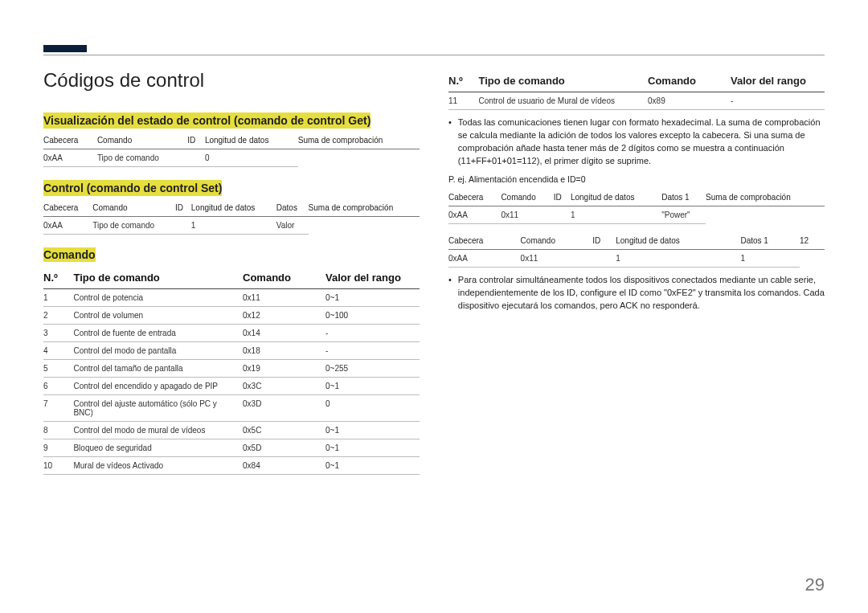  What do you see at coordinates (58, 277) in the screenshot?
I see `th: N.º` at bounding box center [58, 277].